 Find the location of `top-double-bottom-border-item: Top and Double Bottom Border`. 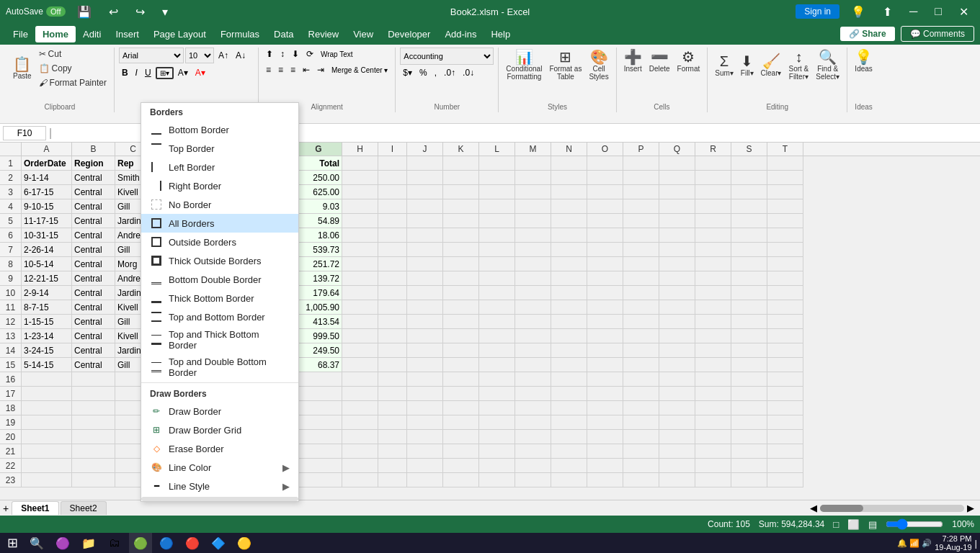

top-double-bottom-border-item: Top and Double Bottom Border is located at coordinates (220, 367).